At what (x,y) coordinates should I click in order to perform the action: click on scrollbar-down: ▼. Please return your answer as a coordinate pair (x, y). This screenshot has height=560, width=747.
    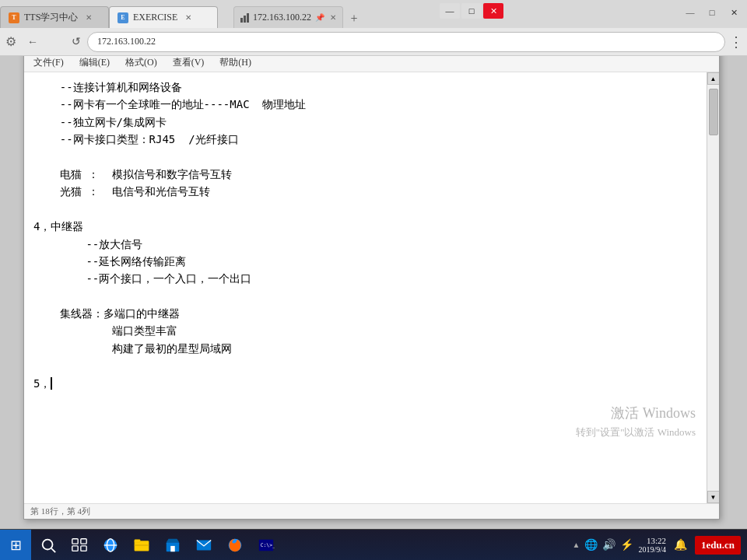
    Looking at the image, I should click on (714, 497).